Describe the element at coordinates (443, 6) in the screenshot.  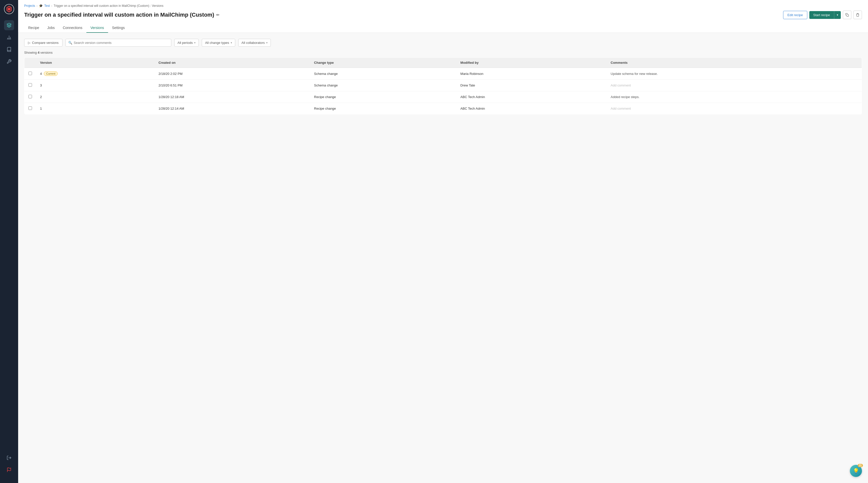
I see `breadcrumb: Projects › 🎓 Test › Trigger on a specifi…` at that location.